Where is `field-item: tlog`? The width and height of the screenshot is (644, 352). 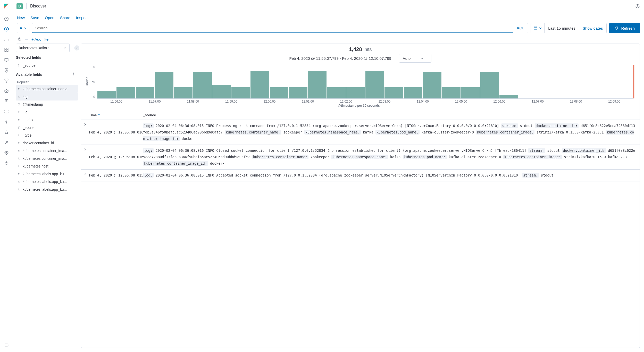 field-item: tlog is located at coordinates (47, 97).